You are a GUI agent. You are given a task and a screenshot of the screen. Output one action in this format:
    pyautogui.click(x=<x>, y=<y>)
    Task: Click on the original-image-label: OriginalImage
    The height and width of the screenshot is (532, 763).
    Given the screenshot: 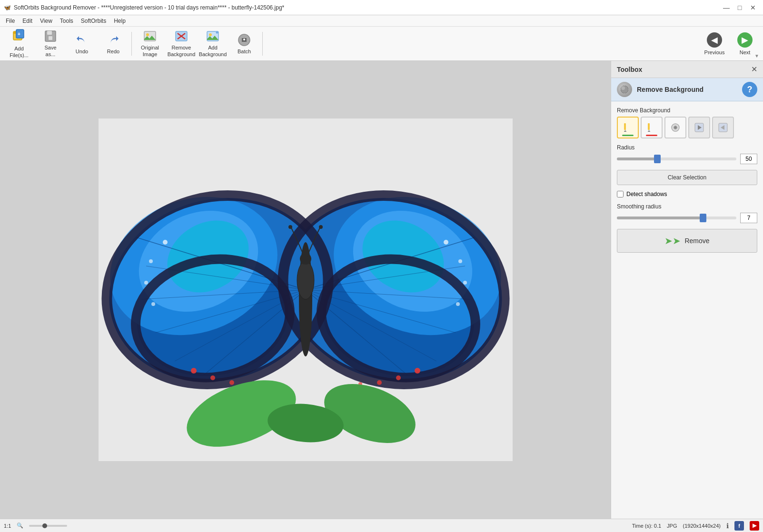 What is the action you would take?
    pyautogui.click(x=150, y=51)
    